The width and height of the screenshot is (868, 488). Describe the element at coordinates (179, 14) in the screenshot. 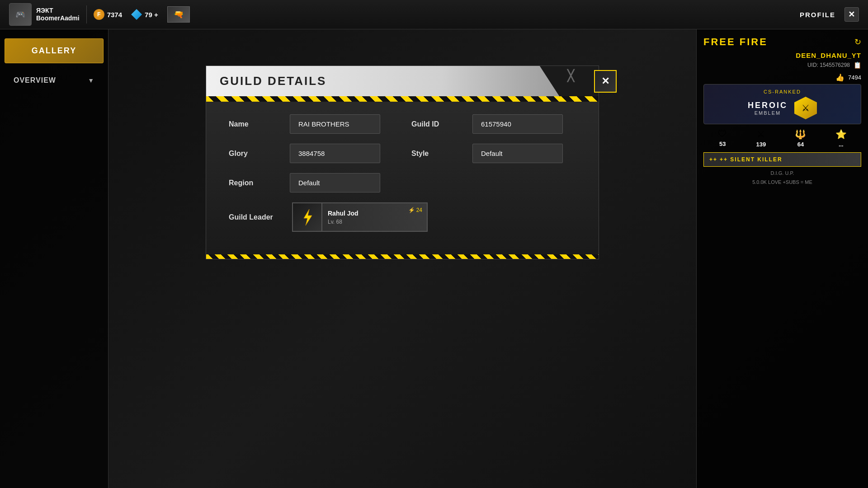

I see `equipment-icon: 🔫` at that location.